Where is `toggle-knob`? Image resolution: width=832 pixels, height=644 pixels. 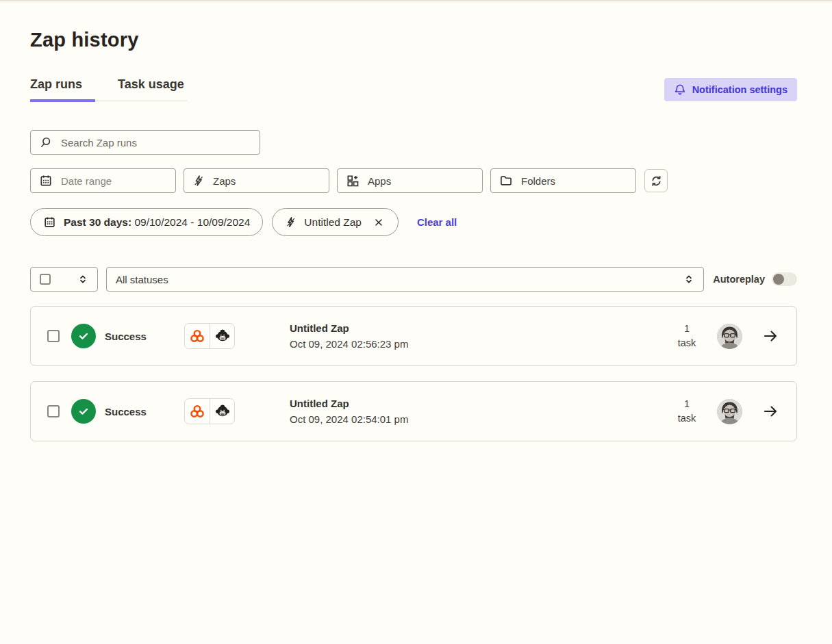
toggle-knob is located at coordinates (779, 279).